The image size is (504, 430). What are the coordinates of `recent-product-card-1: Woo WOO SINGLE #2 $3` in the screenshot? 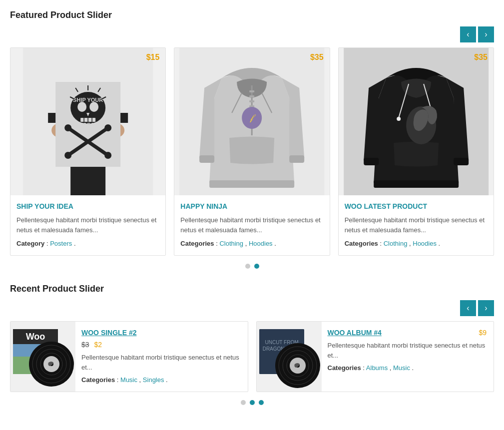 It's located at (129, 357).